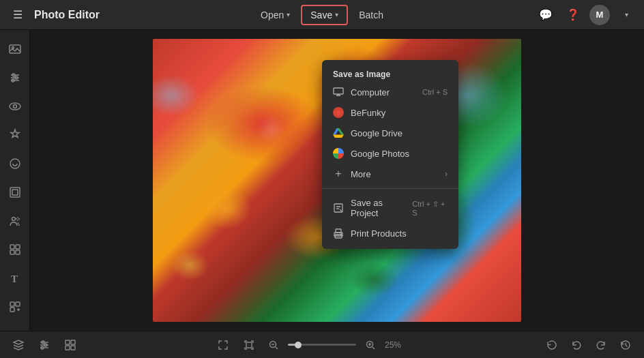 This screenshot has width=644, height=358. Describe the element at coordinates (446, 174) in the screenshot. I see `more-arrow-icon: ›` at that location.